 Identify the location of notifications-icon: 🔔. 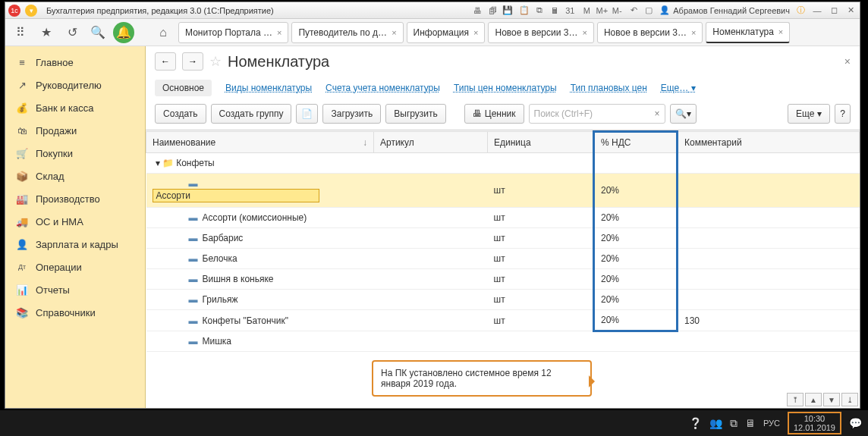
(124, 33).